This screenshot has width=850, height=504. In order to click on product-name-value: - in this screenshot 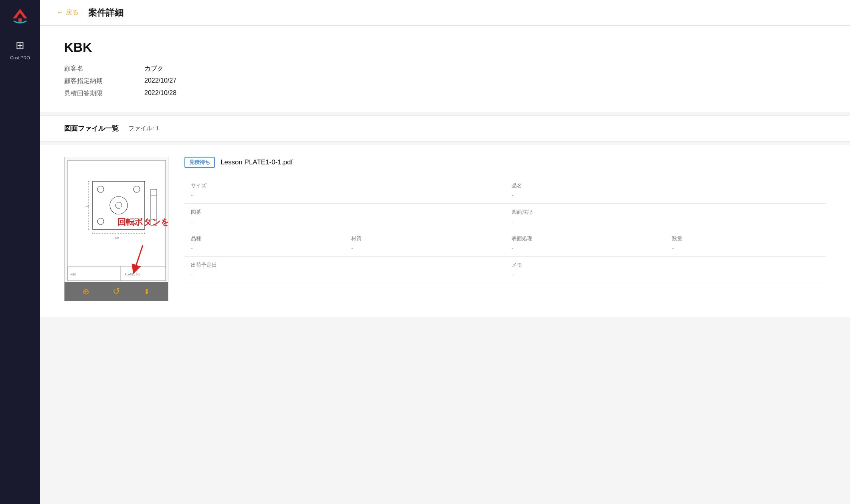, I will do `click(666, 195)`.